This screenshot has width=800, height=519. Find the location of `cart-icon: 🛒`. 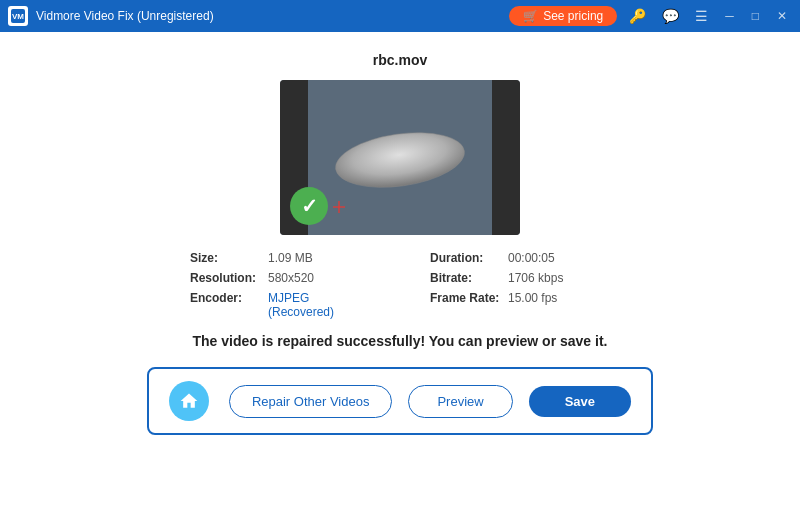

cart-icon: 🛒 is located at coordinates (530, 16).